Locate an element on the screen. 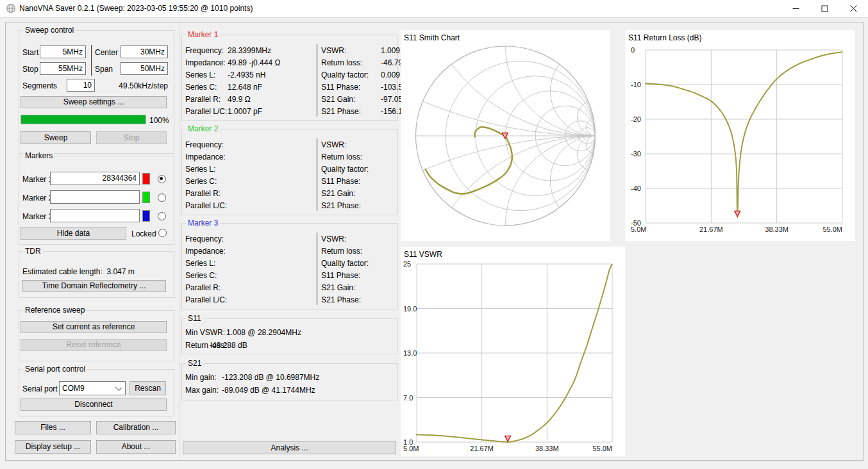 The image size is (868, 469). field-label: VSWR: is located at coordinates (333, 145).